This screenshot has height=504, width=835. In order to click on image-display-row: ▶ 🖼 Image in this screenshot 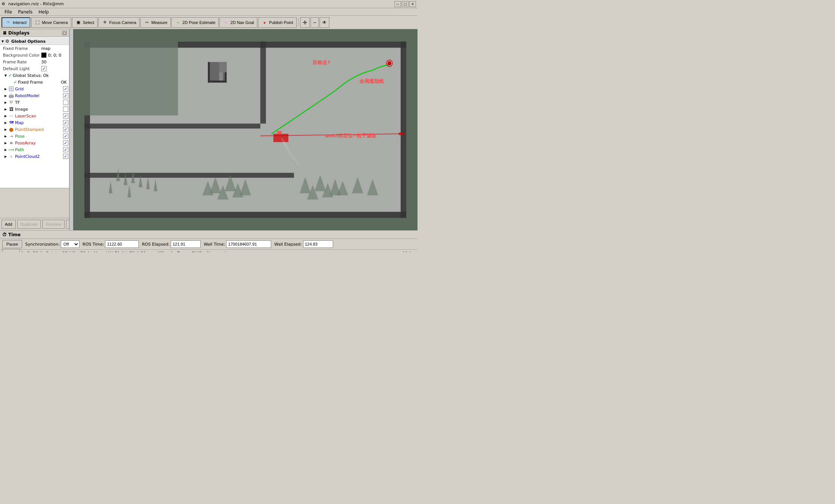, I will do `click(35, 109)`.